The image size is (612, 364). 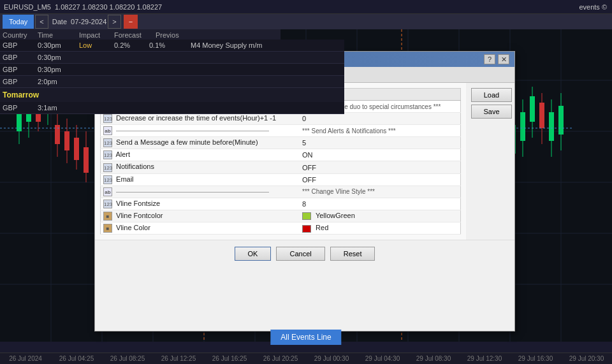 What do you see at coordinates (172, 76) in the screenshot?
I see `events-table-body: GBP 0:30pm Low 0.2% 0.1% M4 Money Supply…` at bounding box center [172, 76].